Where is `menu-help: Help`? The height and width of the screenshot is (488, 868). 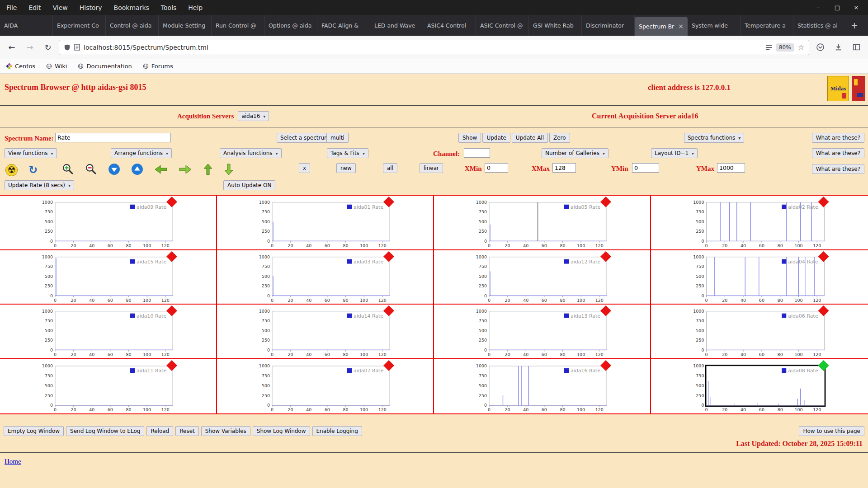
menu-help: Help is located at coordinates (195, 8).